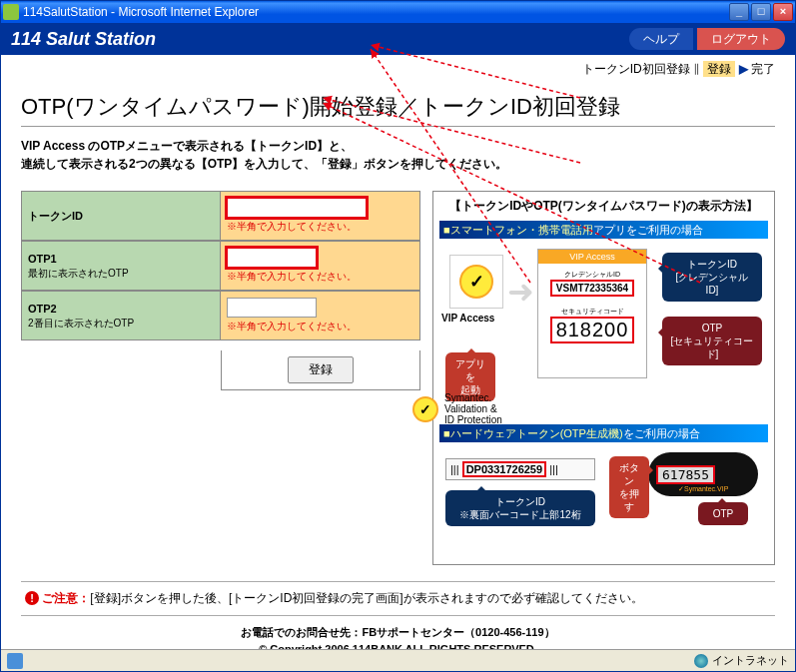 The width and height of the screenshot is (796, 672). What do you see at coordinates (712, 278) in the screenshot?
I see `bubble-tokenid: トークンID[クレデンシャルID]` at bounding box center [712, 278].